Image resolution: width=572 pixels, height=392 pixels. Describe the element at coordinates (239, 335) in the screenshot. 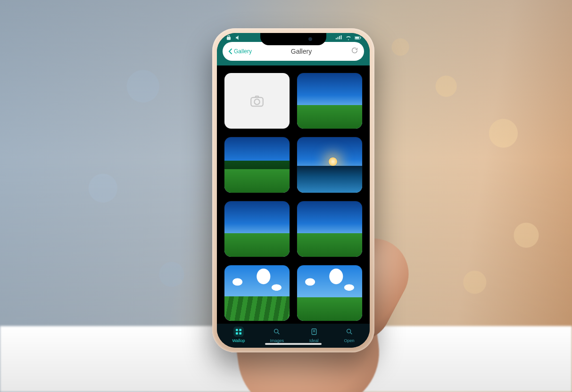

I see `nav-item-0: Wallop` at that location.